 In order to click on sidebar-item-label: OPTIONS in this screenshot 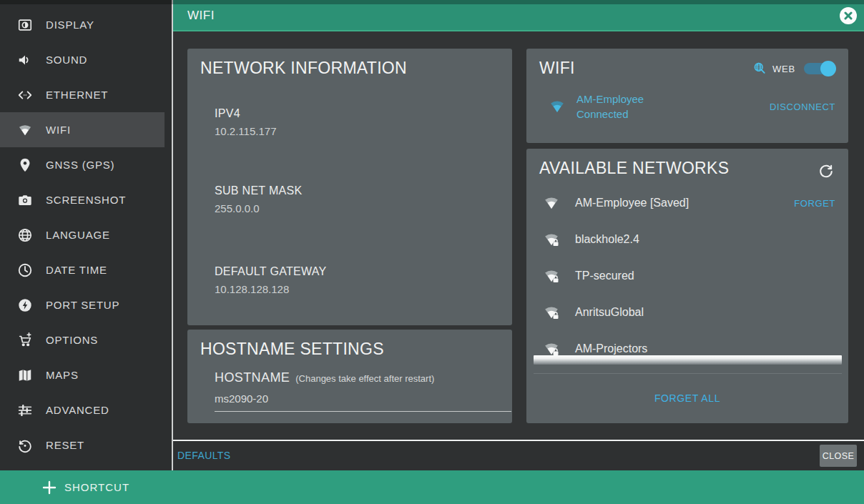, I will do `click(72, 340)`.